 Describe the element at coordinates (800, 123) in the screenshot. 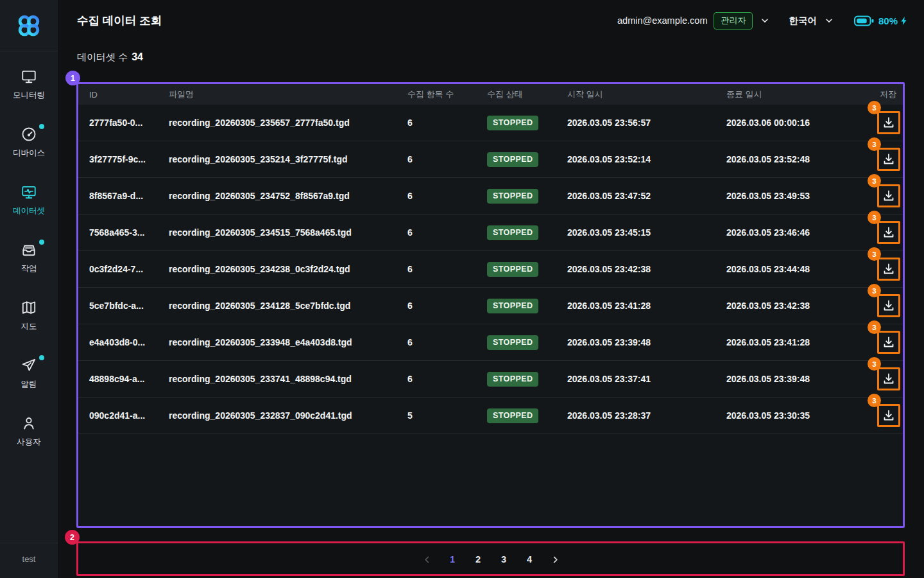

I see `cell-end-datetime: 2026.03.06 00:00:16` at that location.